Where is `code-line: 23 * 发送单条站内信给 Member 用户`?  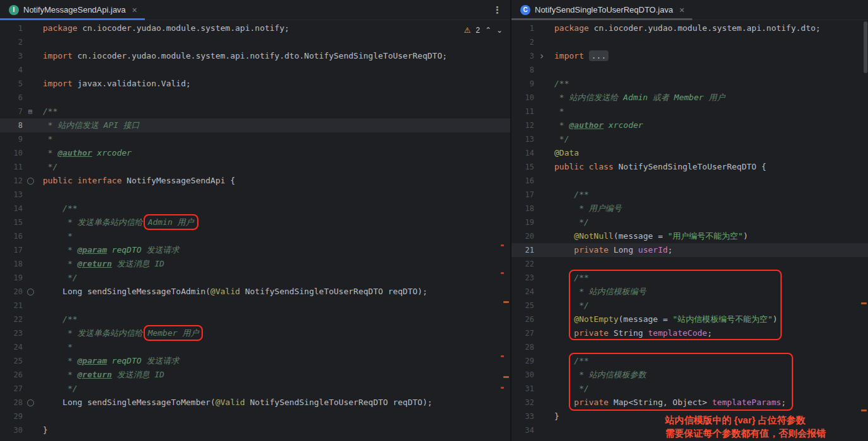
code-line: 23 * 发送单条站内信给 Member 用户 is located at coordinates (255, 333).